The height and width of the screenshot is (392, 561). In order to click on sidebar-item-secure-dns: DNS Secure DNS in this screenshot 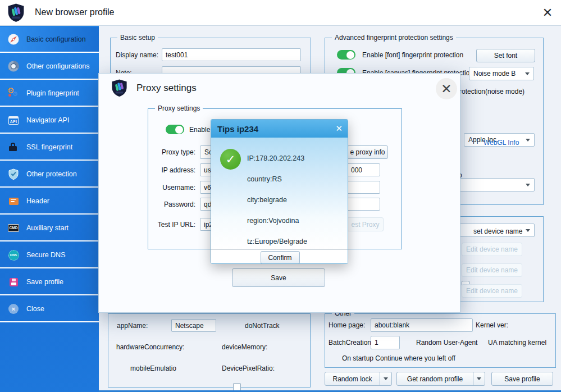, I will do `click(49, 256)`.